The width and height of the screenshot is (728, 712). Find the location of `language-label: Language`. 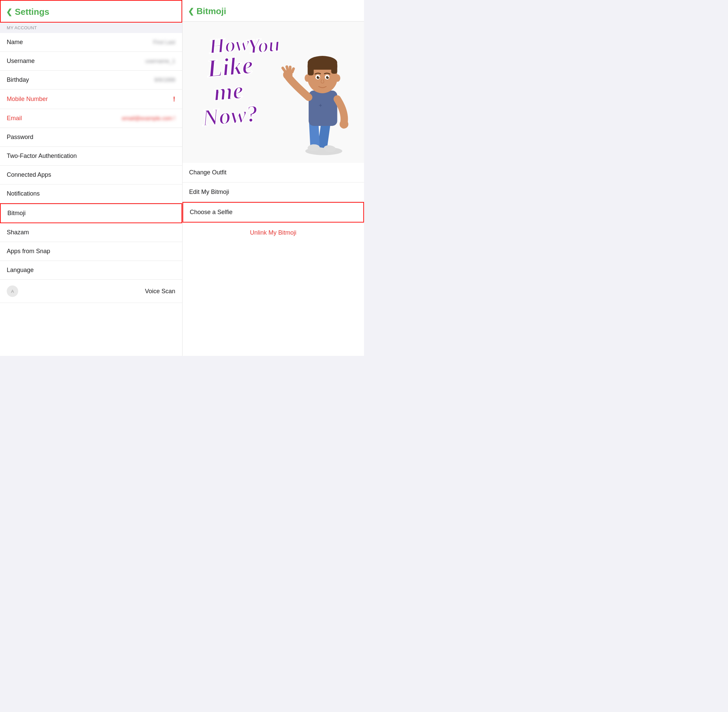

language-label: Language is located at coordinates (20, 270).